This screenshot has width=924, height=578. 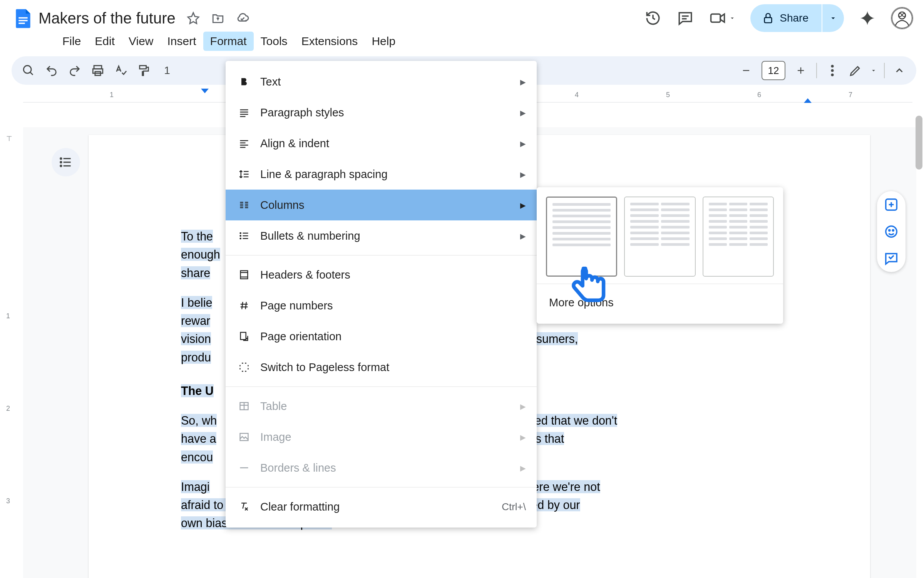 I want to click on menu-insert: Insert, so click(x=182, y=41).